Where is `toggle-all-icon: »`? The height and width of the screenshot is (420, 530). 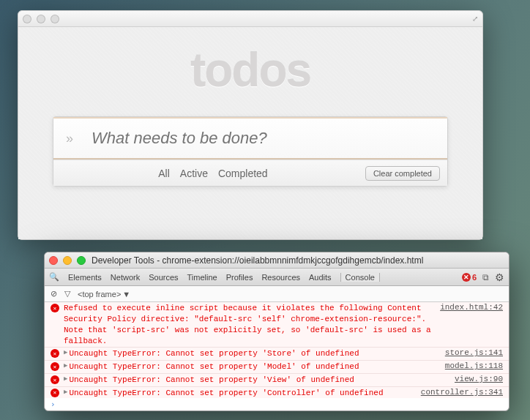
toggle-all-icon: » is located at coordinates (70, 139).